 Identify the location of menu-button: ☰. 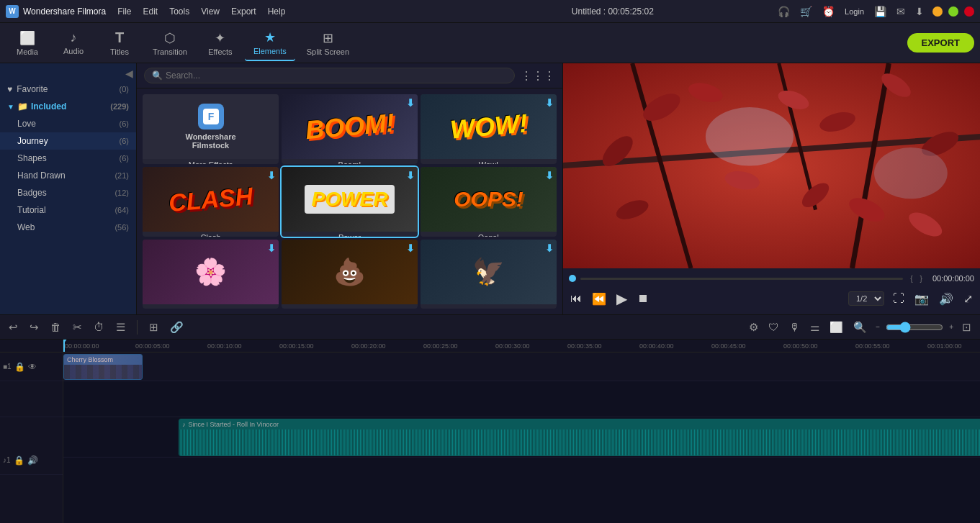
(121, 327).